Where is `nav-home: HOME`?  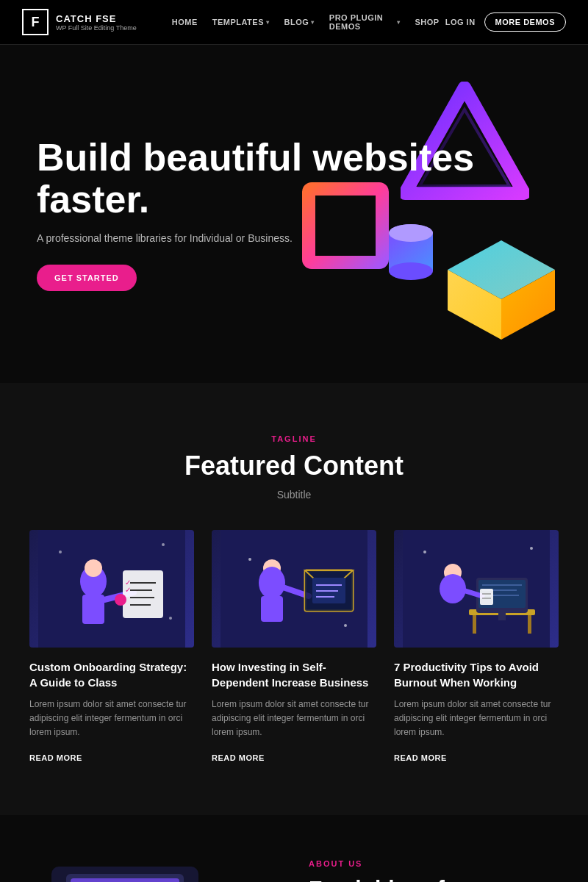 nav-home: HOME is located at coordinates (185, 22).